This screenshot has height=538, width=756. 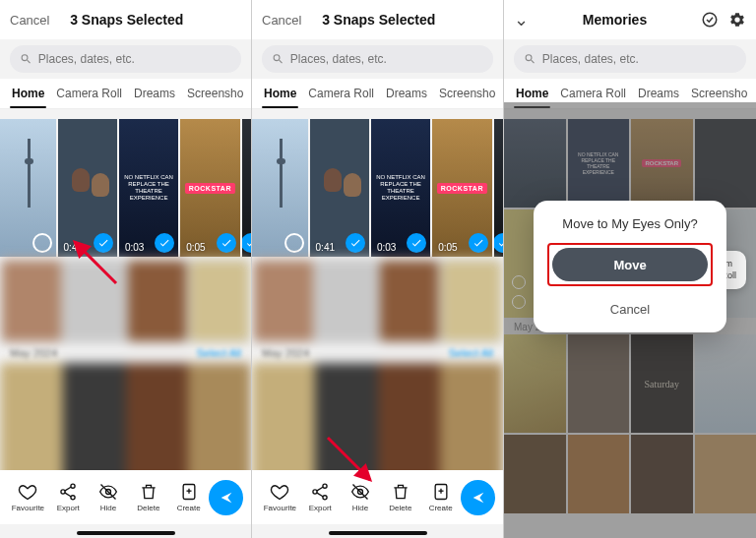 What do you see at coordinates (126, 301) in the screenshot?
I see `blurred-content` at bounding box center [126, 301].